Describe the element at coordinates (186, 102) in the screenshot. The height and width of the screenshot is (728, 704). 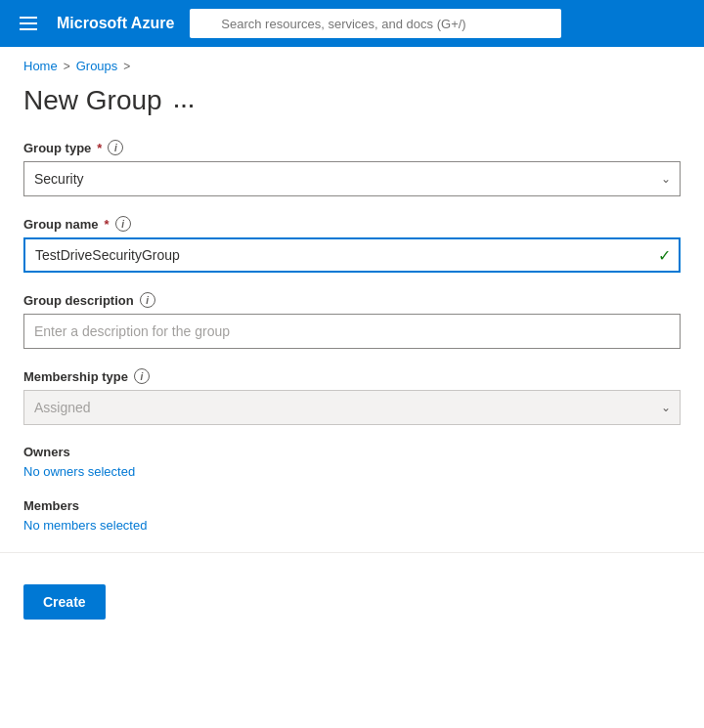
I see `more-options-button: ...` at that location.